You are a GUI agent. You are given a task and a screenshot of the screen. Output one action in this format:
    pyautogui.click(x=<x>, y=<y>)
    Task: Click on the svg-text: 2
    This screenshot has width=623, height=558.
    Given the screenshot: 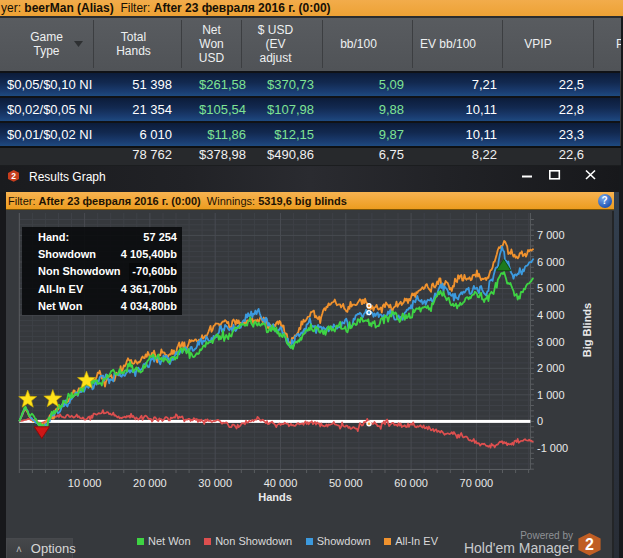 What is the action you would take?
    pyautogui.click(x=590, y=544)
    